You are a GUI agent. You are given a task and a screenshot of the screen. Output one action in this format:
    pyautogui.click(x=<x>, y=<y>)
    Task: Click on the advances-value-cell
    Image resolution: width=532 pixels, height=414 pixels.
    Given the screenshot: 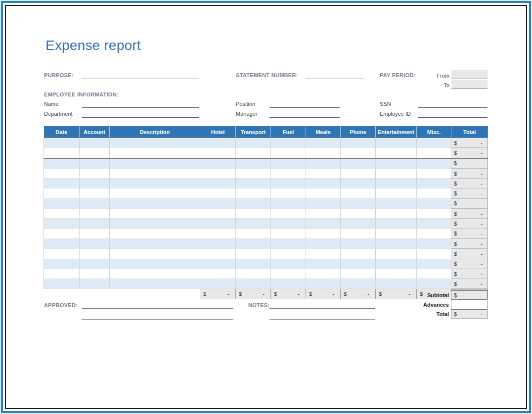 What is the action you would take?
    pyautogui.click(x=469, y=305)
    